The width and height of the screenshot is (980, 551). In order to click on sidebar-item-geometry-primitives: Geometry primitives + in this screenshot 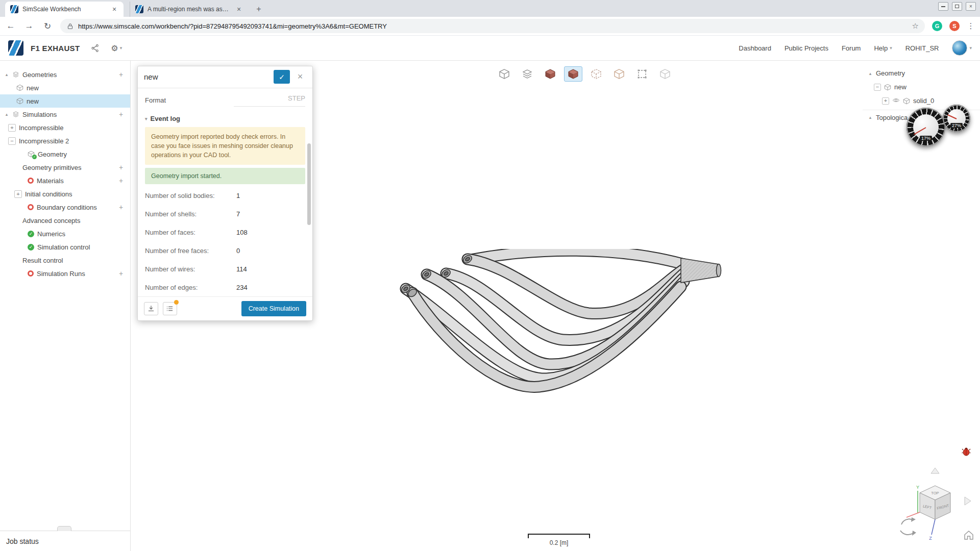, I will do `click(65, 167)`.